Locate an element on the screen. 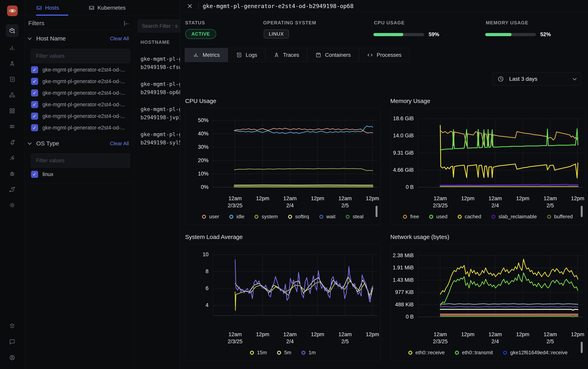  rail-item-pipelines is located at coordinates (12, 126).